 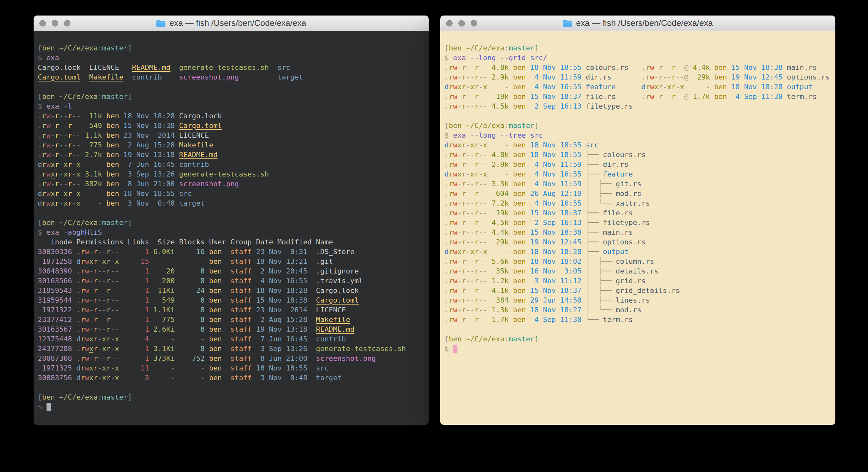 What do you see at coordinates (282, 261) in the screenshot?
I see `text-segment: 19 Nov 13:21` at bounding box center [282, 261].